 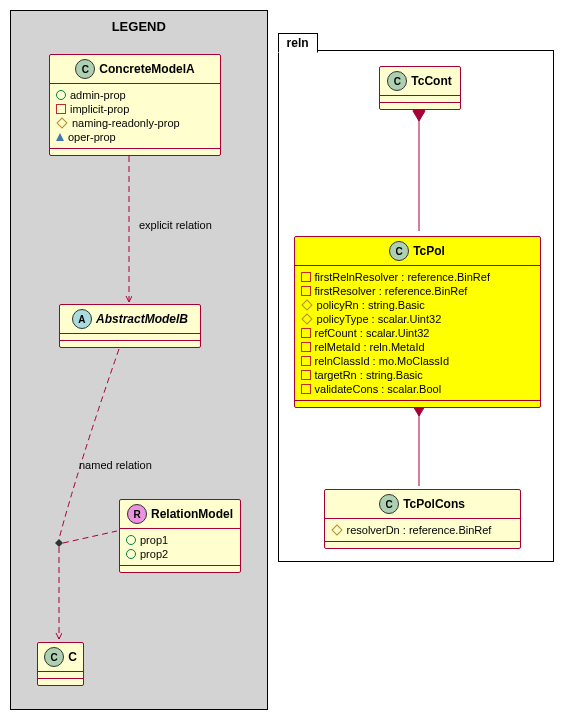 What do you see at coordinates (135, 137) in the screenshot?
I see `property-row: oper-prop` at bounding box center [135, 137].